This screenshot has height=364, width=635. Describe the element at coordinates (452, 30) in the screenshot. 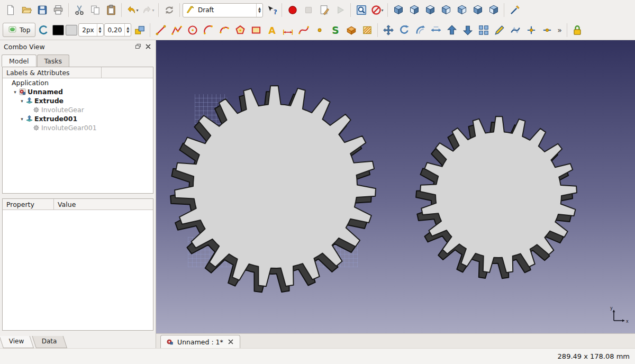

I see `draft-upgrade-button` at that location.